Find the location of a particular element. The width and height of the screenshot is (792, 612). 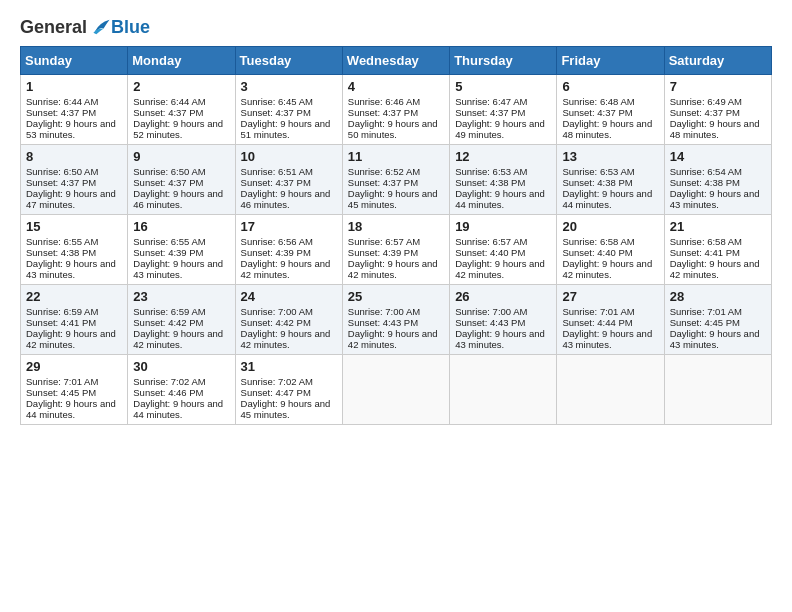

calendar-cell: 23 Sunrise: 6:59 AM Sunset: 4:42 PM Dayl… is located at coordinates (182, 320).